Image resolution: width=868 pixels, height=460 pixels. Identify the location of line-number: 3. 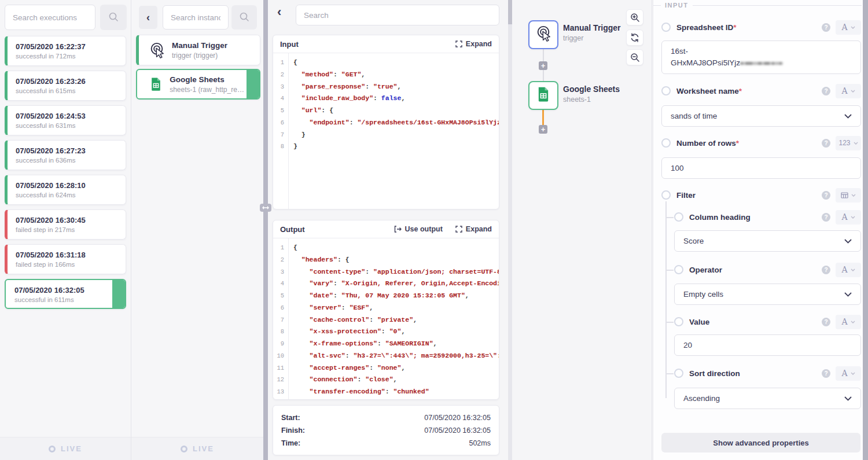
(281, 87).